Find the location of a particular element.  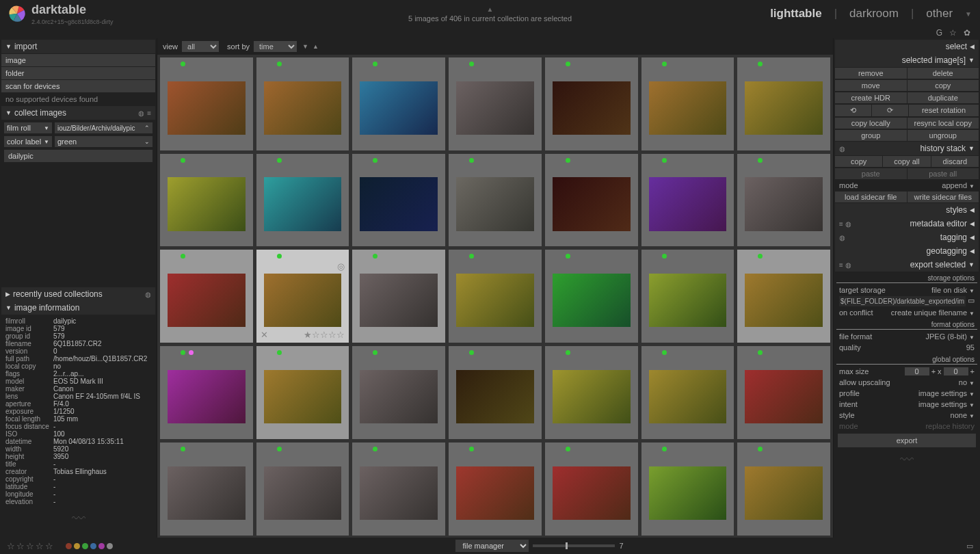

collect-rule2-value: green⌄ is located at coordinates (104, 142).